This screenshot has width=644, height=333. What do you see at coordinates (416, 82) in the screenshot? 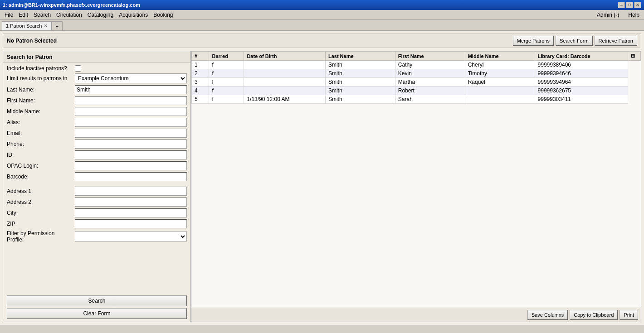
I see `table-row: 3fSmithMarthaRaquel99999394964` at bounding box center [416, 82].